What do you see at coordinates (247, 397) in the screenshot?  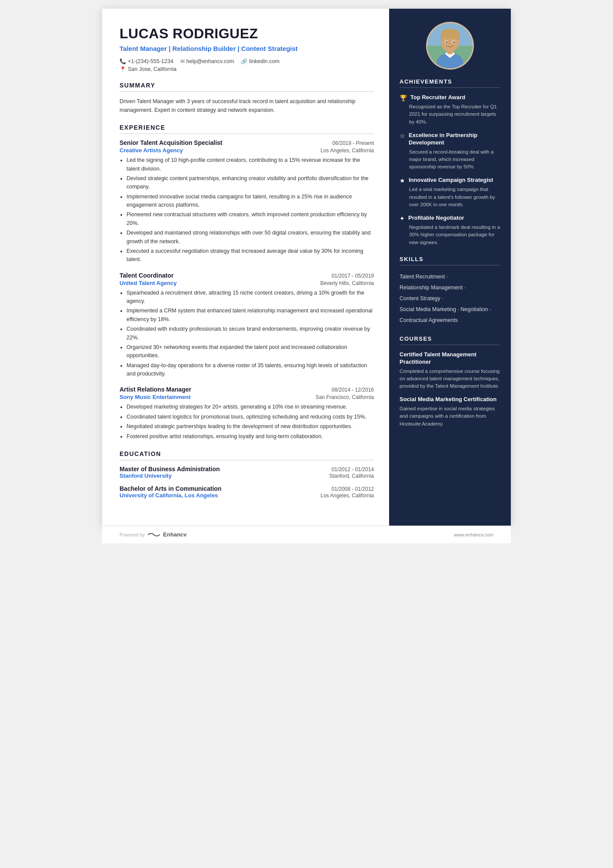 I see `exp-subheader-3: Sony Music Entertainment San Francisco, …` at bounding box center [247, 397].